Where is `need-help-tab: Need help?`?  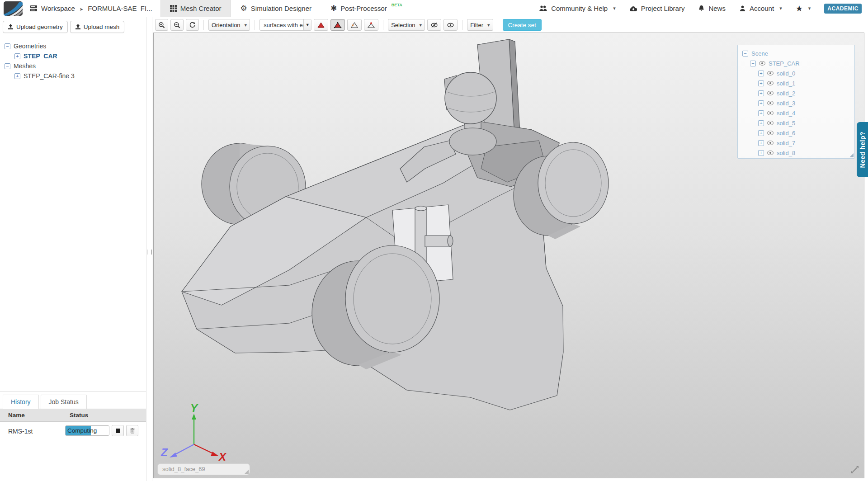
need-help-tab: Need help? is located at coordinates (863, 150).